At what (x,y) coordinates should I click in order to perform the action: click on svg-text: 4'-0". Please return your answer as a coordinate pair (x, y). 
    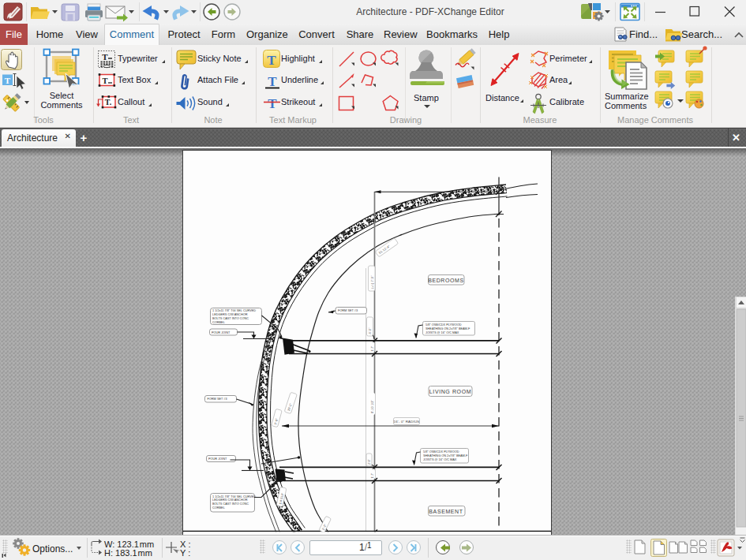
    Looking at the image, I should click on (369, 331).